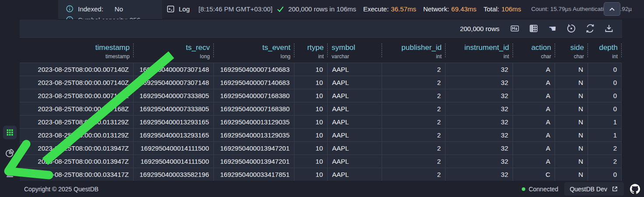 The width and height of the screenshot is (644, 197). What do you see at coordinates (10, 153) in the screenshot?
I see `sidebar-item-chart` at bounding box center [10, 153].